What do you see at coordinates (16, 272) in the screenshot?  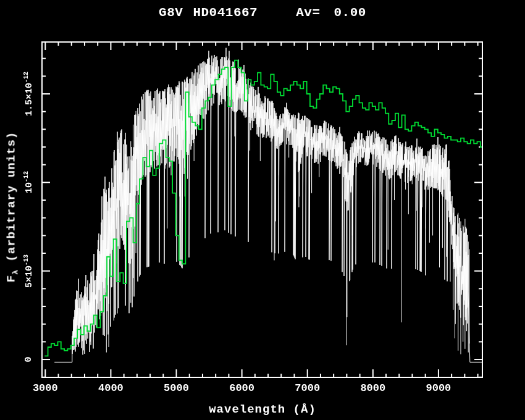 I see `flux-subscript: λ` at bounding box center [16, 272].